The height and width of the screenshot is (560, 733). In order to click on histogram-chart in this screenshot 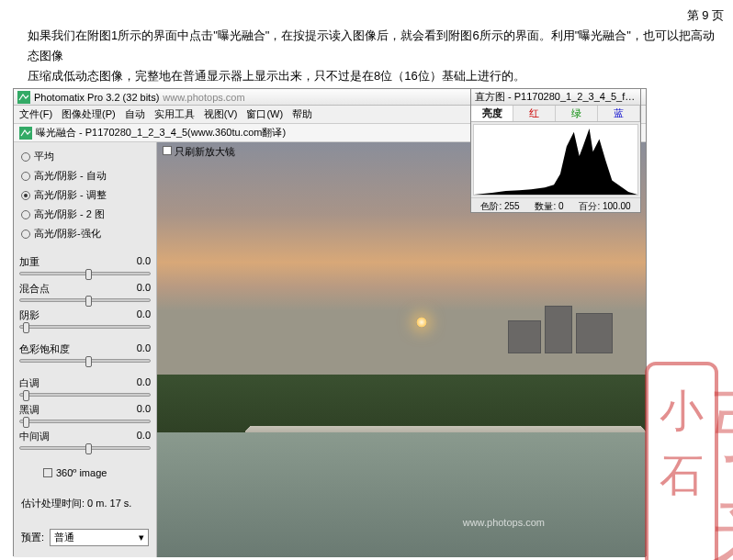, I will do `click(556, 160)`.